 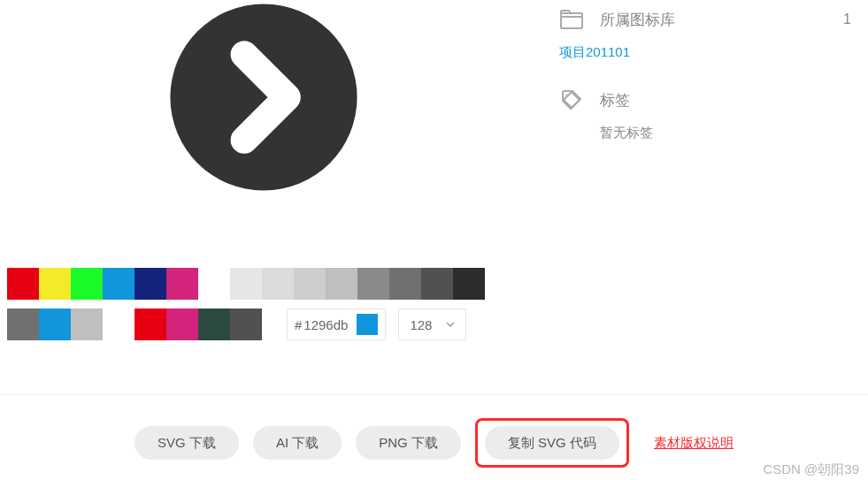 What do you see at coordinates (552, 443) in the screenshot?
I see `copy-svg-button: 复制 SVG 代码` at bounding box center [552, 443].